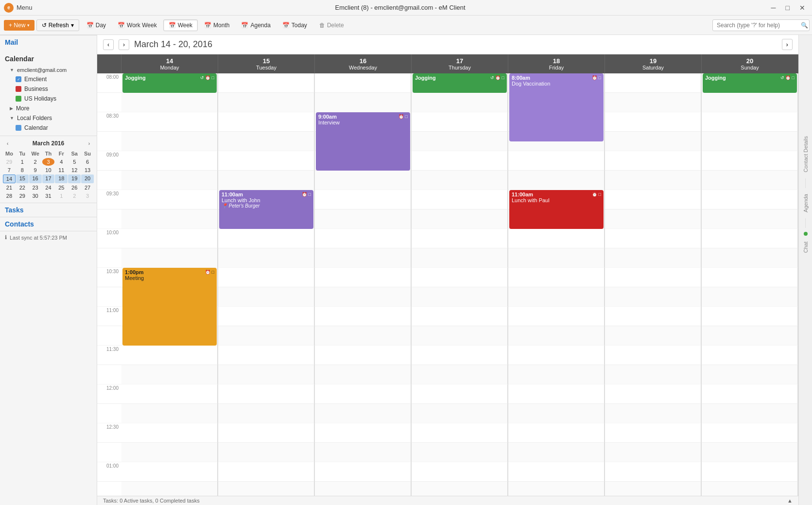 This screenshot has width=812, height=505. Describe the element at coordinates (22, 188) in the screenshot. I see `cal-day: 22` at that location.